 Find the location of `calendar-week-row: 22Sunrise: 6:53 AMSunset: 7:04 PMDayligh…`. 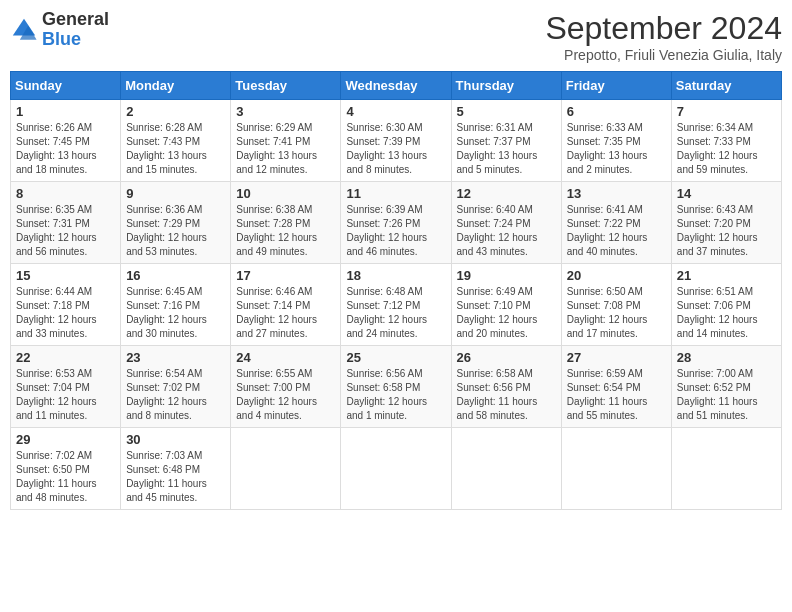

calendar-week-row: 22Sunrise: 6:53 AMSunset: 7:04 PMDayligh… is located at coordinates (396, 387).